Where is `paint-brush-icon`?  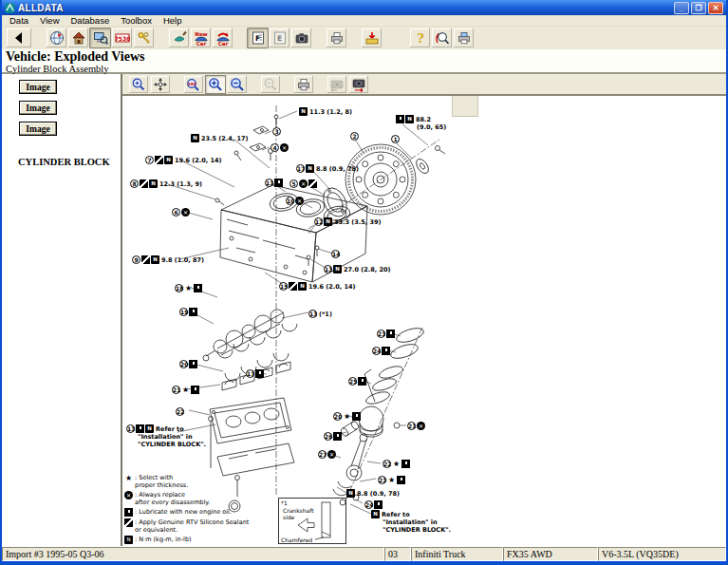 paint-brush-icon is located at coordinates (179, 38).